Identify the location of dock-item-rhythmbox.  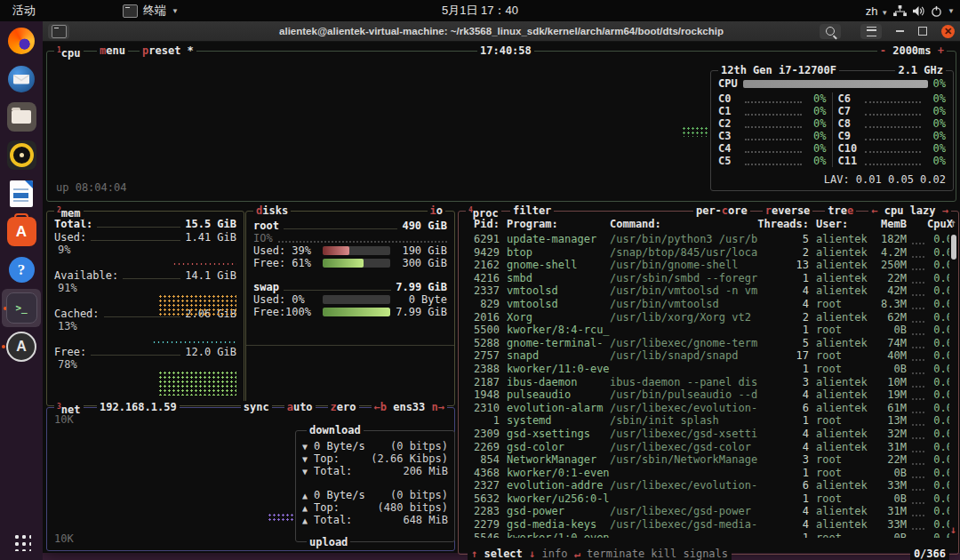
(21, 155).